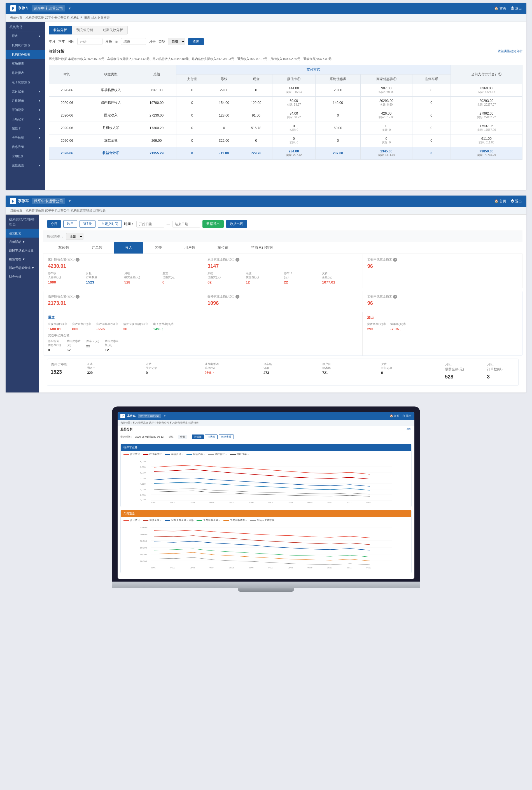 The image size is (532, 790). What do you see at coordinates (123, 259) in the screenshot?
I see `card-total-income-title: 累计应收金额(元)① ?` at bounding box center [123, 259].